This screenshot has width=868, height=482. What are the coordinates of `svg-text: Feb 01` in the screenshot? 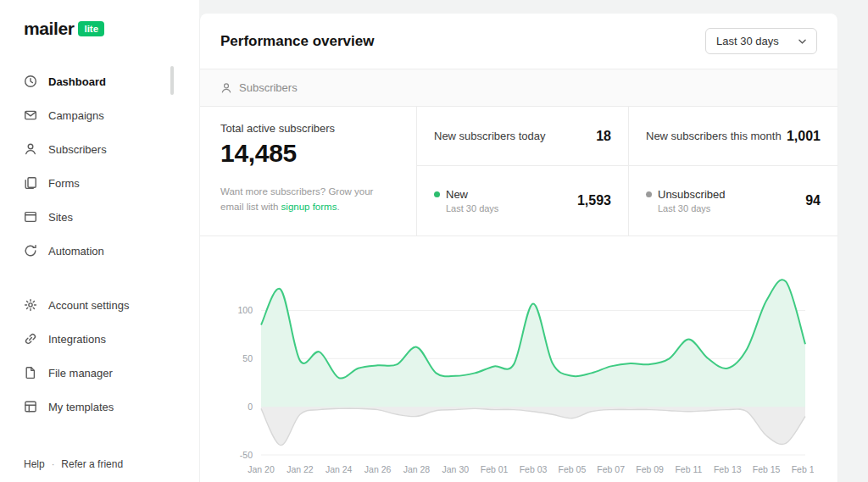 It's located at (495, 469).